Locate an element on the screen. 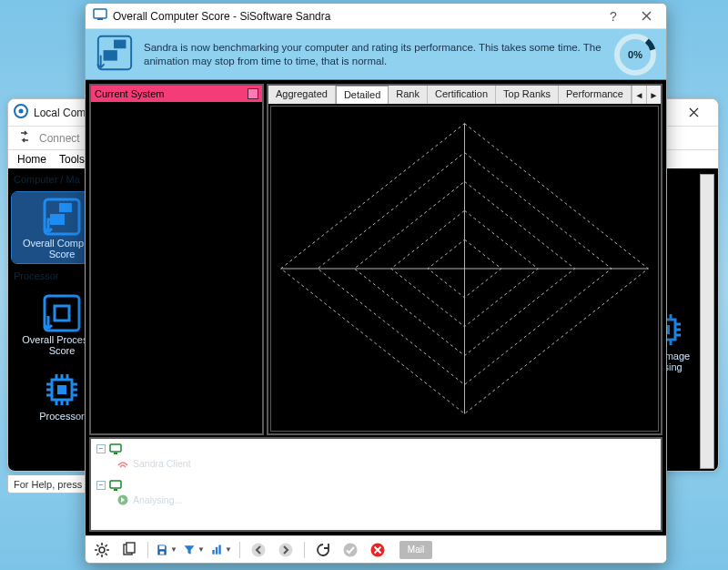  computer-icon is located at coordinates (115, 55).